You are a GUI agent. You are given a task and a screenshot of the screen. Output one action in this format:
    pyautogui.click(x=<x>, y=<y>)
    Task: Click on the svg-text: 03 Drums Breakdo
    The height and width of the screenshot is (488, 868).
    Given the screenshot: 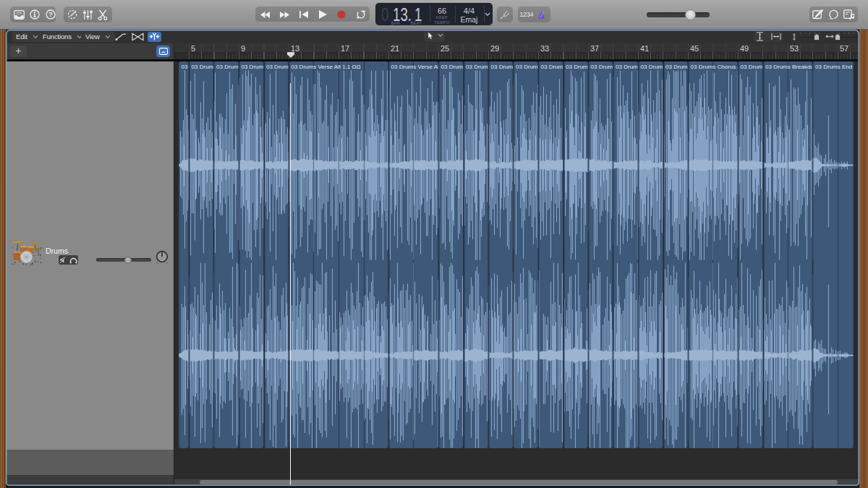 What is the action you would take?
    pyautogui.click(x=790, y=67)
    